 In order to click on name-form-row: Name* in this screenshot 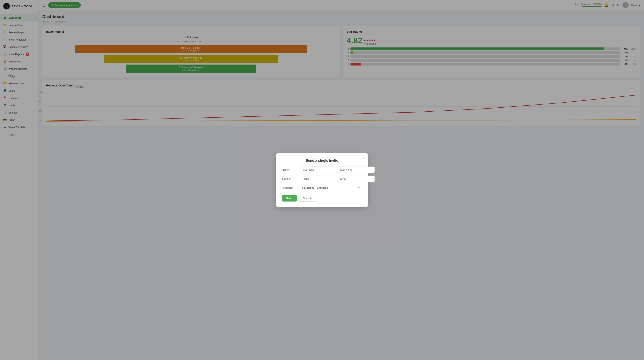, I will do `click(322, 170)`.